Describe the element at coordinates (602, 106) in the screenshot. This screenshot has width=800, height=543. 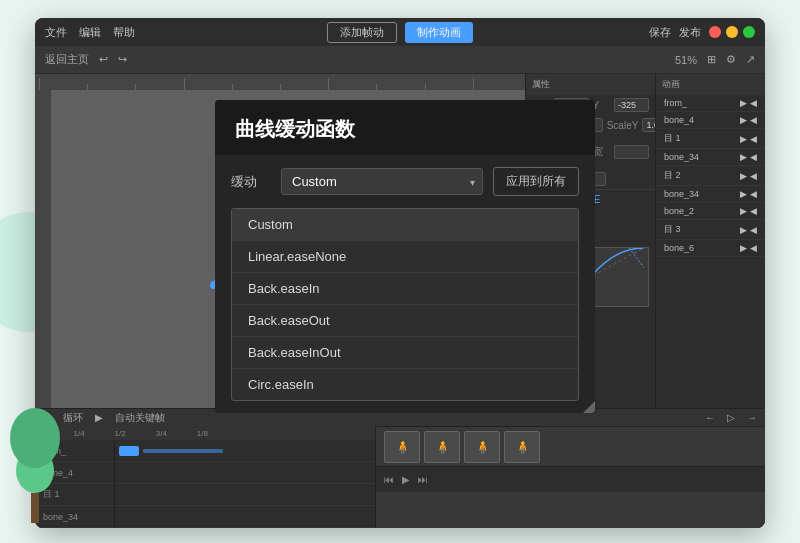
I see `y-label: Y` at that location.